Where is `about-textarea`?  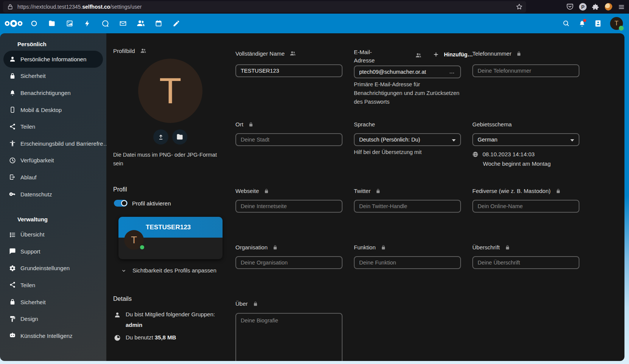 about-textarea is located at coordinates (289, 337).